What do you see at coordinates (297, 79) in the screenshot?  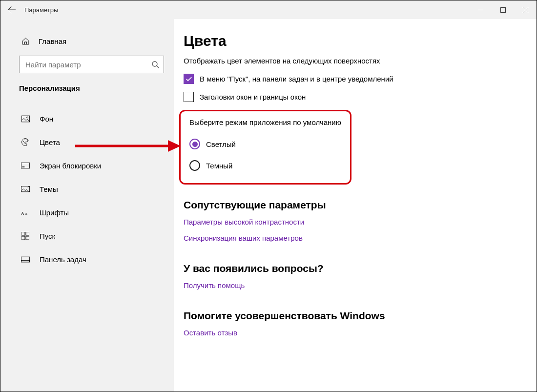 I see `checkbox-label: В меню "Пуск", на панели задач и в центр…` at bounding box center [297, 79].